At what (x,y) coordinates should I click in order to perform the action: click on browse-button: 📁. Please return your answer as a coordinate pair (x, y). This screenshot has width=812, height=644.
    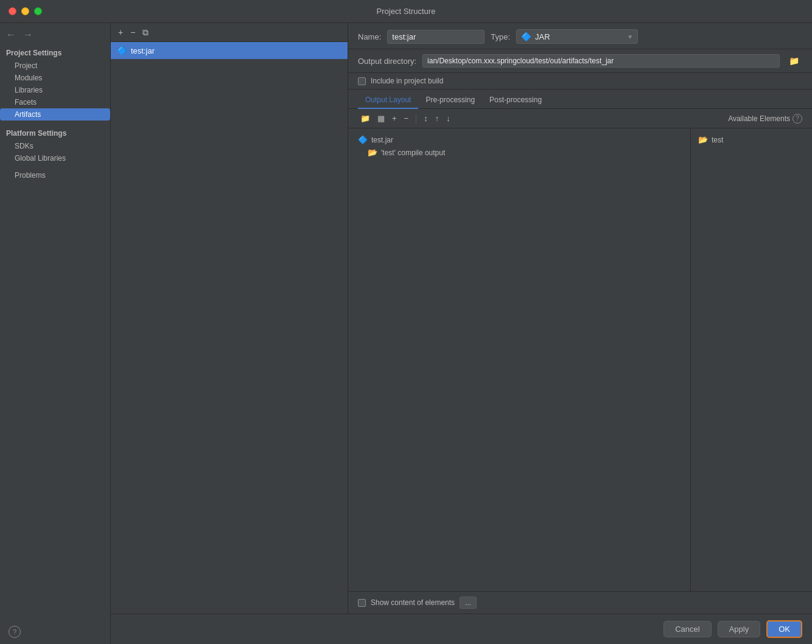
    Looking at the image, I should click on (794, 61).